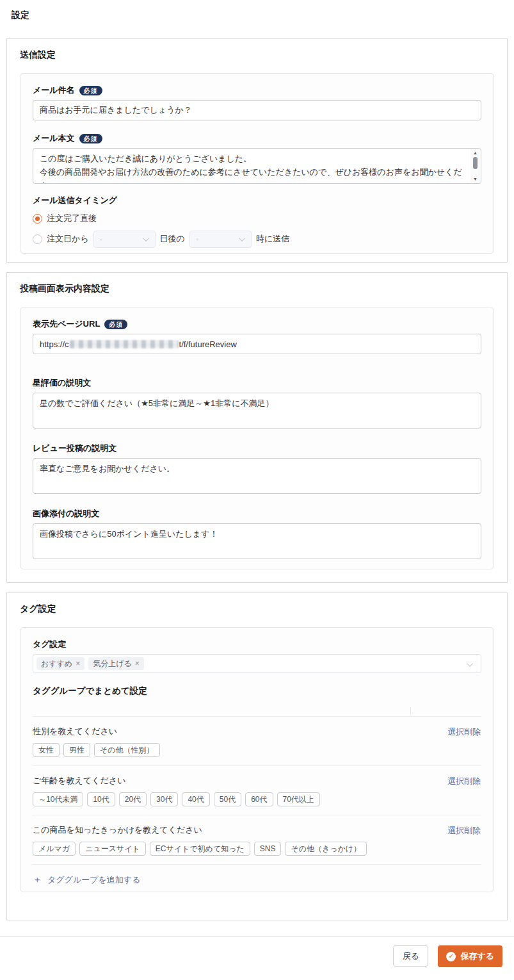  Describe the element at coordinates (257, 337) in the screenshot. I see `target-url-field: 表示先ページURL 必須 https://c t/f/futureReview` at that location.